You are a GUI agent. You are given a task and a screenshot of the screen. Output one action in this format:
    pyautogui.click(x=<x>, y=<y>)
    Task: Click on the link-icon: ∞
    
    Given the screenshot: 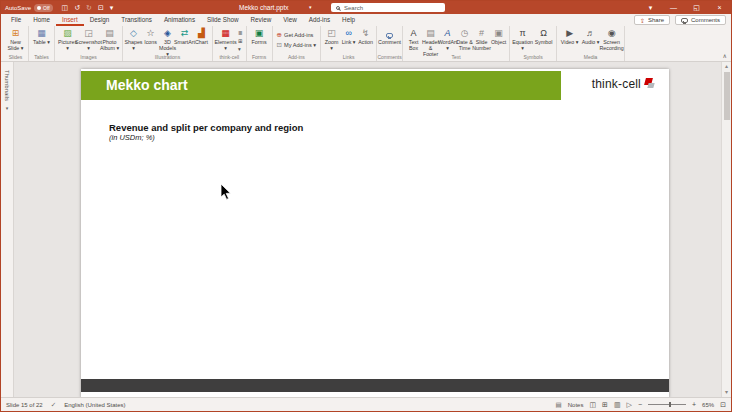 What is the action you would take?
    pyautogui.click(x=348, y=33)
    